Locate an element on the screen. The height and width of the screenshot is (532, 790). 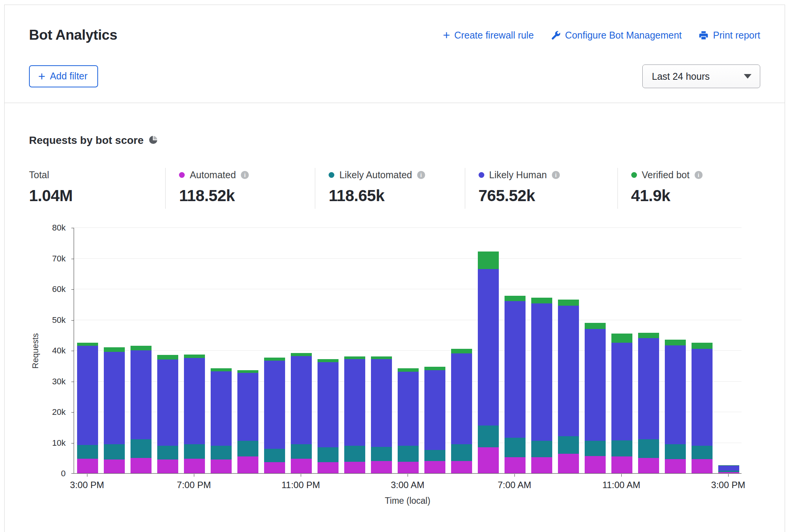
time-range-select: Last 24 hours is located at coordinates (701, 76).